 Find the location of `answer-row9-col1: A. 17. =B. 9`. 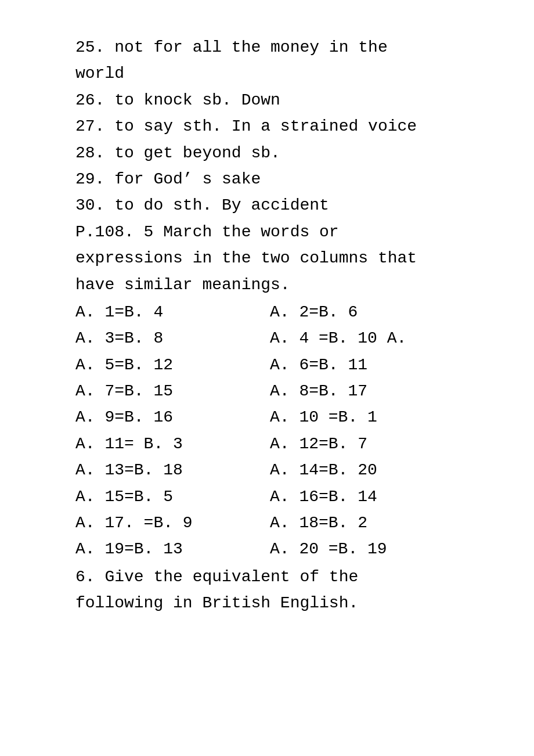

answer-row9-col1: A. 17. =B. 9 is located at coordinates (169, 523).